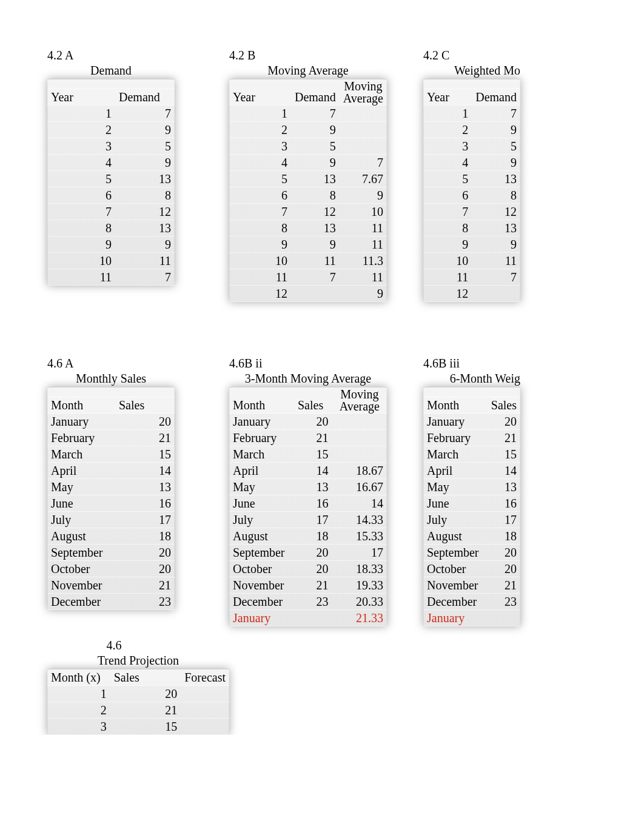  Describe the element at coordinates (360, 488) in the screenshot. I see `table-cell: 16.67` at that location.